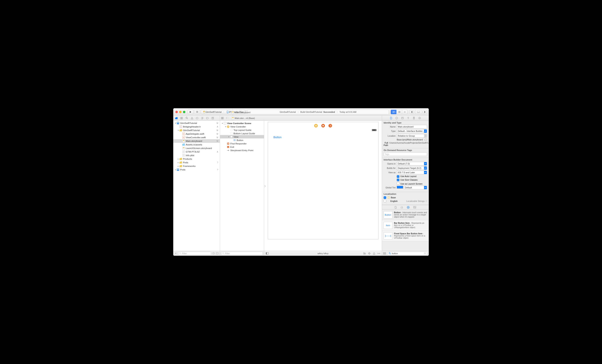 This screenshot has width=602, height=364. I want to click on library-view-mode-icon, so click(385, 253).